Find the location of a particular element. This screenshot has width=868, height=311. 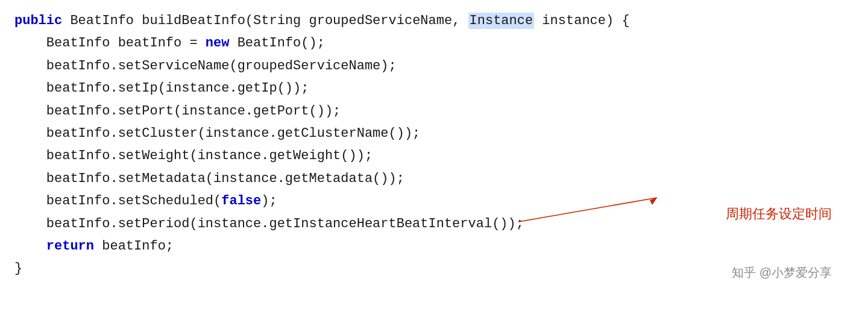

keyword-return: return is located at coordinates (70, 246).